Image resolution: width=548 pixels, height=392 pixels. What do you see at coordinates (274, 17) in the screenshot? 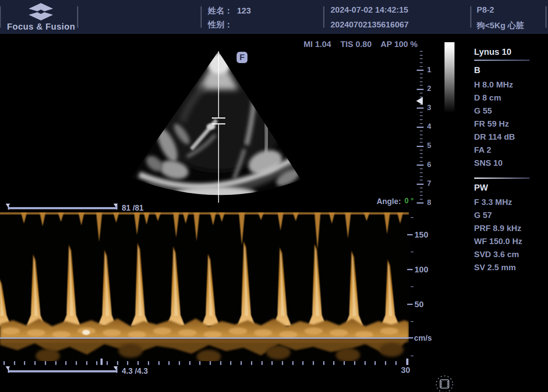
I see `top-bar: Focus & Fusion 姓名：123 性别： 2024-07-02 14:…` at bounding box center [274, 17].